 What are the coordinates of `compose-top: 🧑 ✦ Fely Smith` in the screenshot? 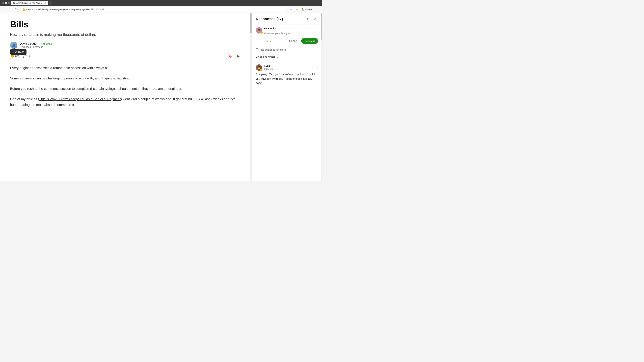 It's located at (287, 31).